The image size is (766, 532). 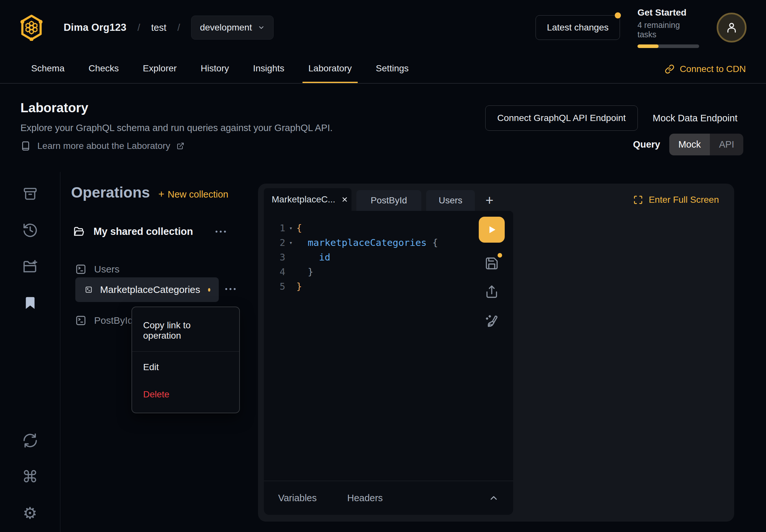 I want to click on line-number: 2, so click(x=275, y=243).